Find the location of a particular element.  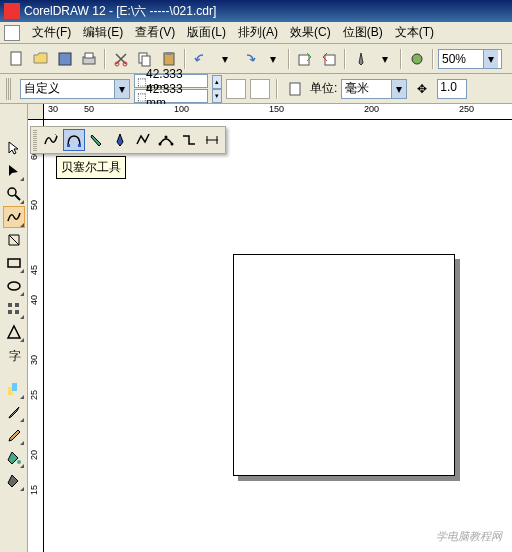

menu-layout: 版面(L) is located at coordinates (206, 32).